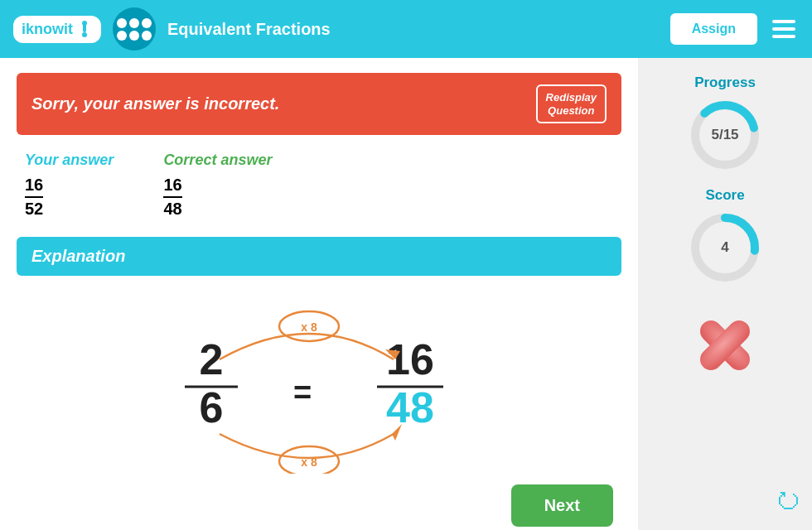 This screenshot has width=812, height=530. I want to click on your-answer-col: Your answer 16 52, so click(70, 186).